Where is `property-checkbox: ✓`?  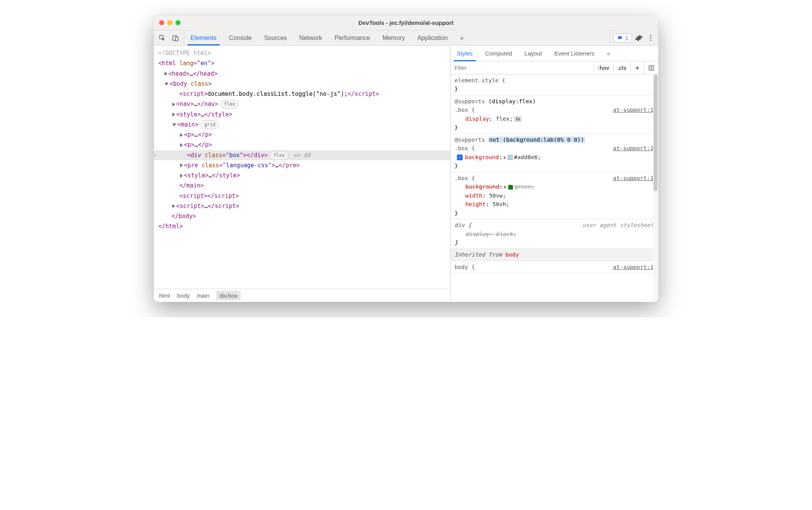 property-checkbox: ✓ is located at coordinates (460, 158).